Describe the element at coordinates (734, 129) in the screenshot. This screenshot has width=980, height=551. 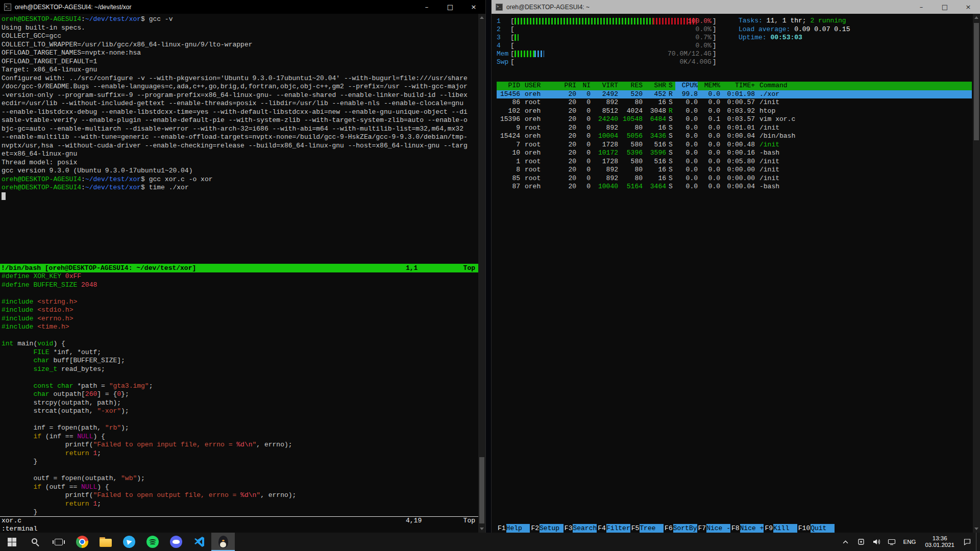
I see `process-row: 9root2008928016S0.00.00:01.01/init` at that location.